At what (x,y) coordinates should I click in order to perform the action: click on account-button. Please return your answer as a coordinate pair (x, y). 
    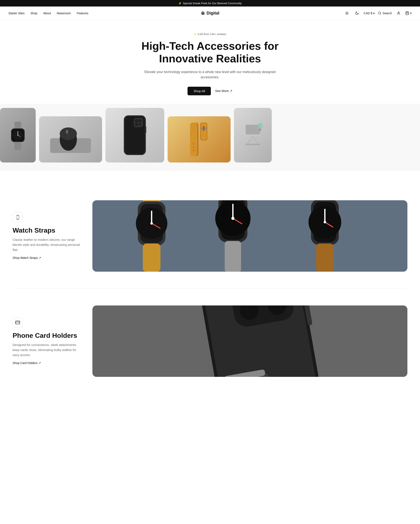
    Looking at the image, I should click on (399, 13).